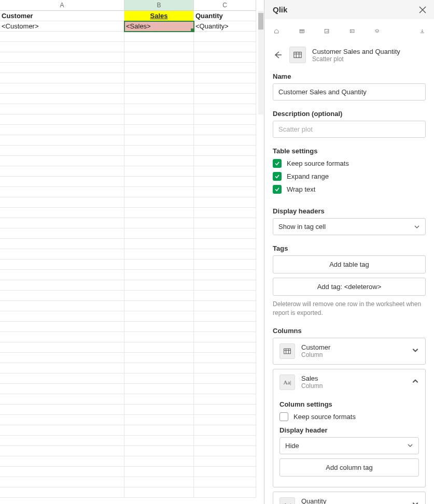  I want to click on column-item-sales-header: Aa| Sales Column, so click(349, 382).